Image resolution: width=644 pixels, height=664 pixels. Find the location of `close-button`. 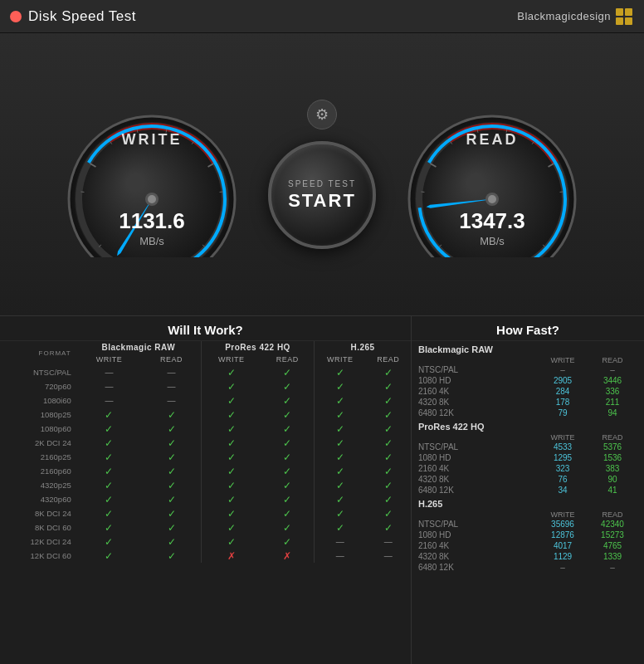

close-button is located at coordinates (16, 17).